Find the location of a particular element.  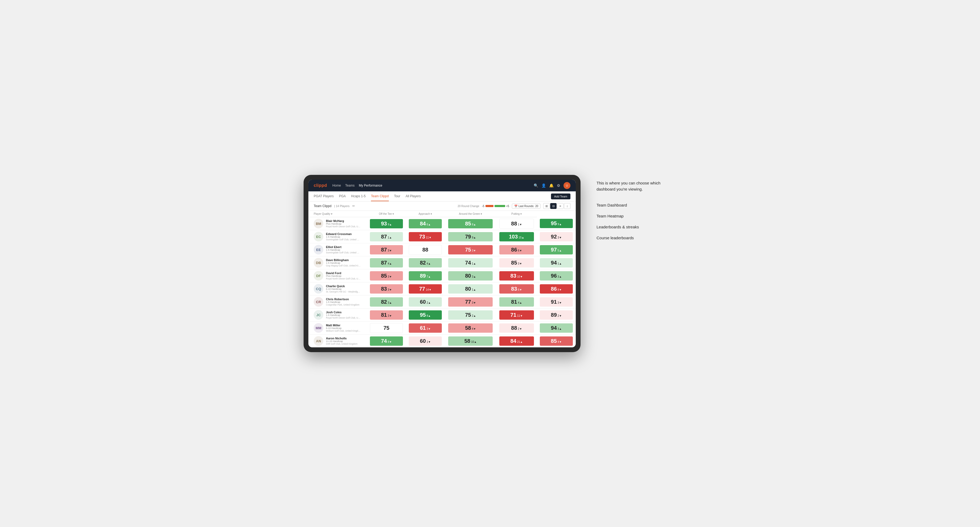

player-avatar: DB is located at coordinates (319, 263).